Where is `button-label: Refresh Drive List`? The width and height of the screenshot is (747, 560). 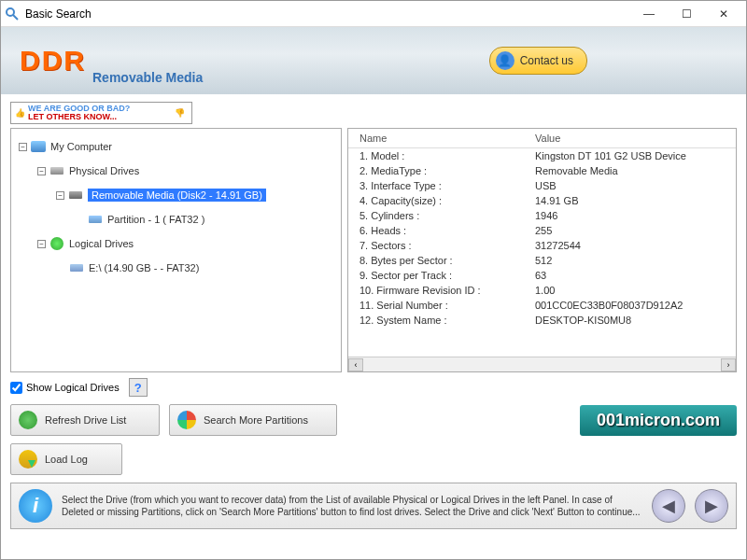
button-label: Refresh Drive List is located at coordinates (86, 420).